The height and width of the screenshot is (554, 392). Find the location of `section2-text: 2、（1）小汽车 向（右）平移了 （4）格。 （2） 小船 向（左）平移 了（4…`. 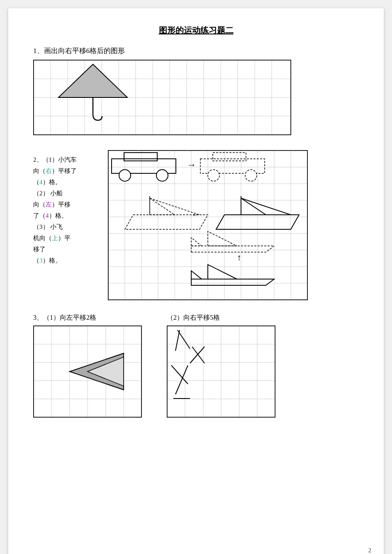

section2-text: 2、（1）小汽车 向（右）平移了 （4）格。 （2） 小船 向（左）平移 了（4… is located at coordinates (66, 208).